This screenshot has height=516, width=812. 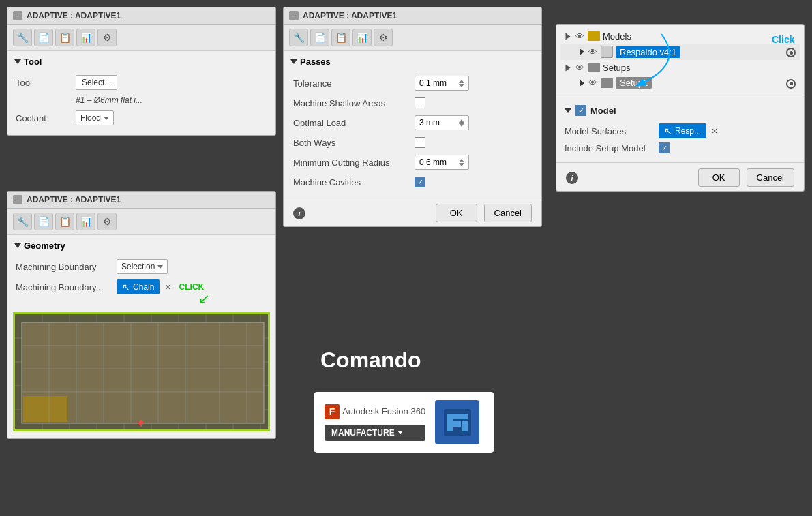 I want to click on collapse-icon, so click(x=18, y=61).